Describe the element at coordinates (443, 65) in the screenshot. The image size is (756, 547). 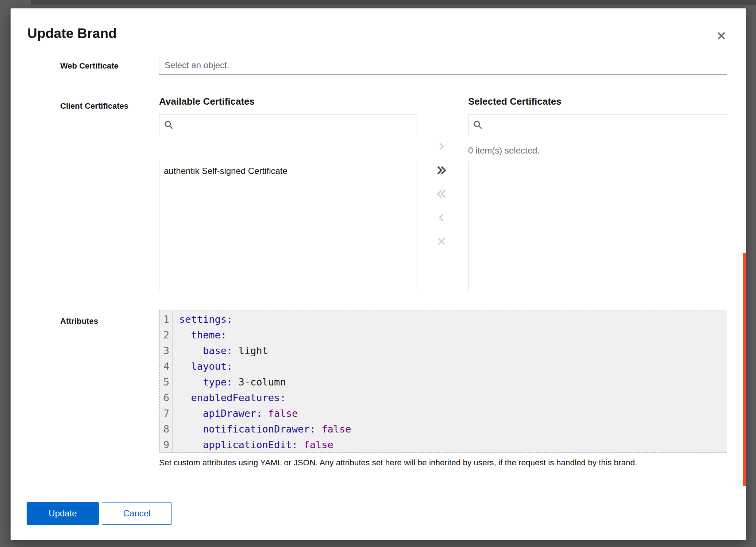
I see `web-certificate-select-input` at that location.